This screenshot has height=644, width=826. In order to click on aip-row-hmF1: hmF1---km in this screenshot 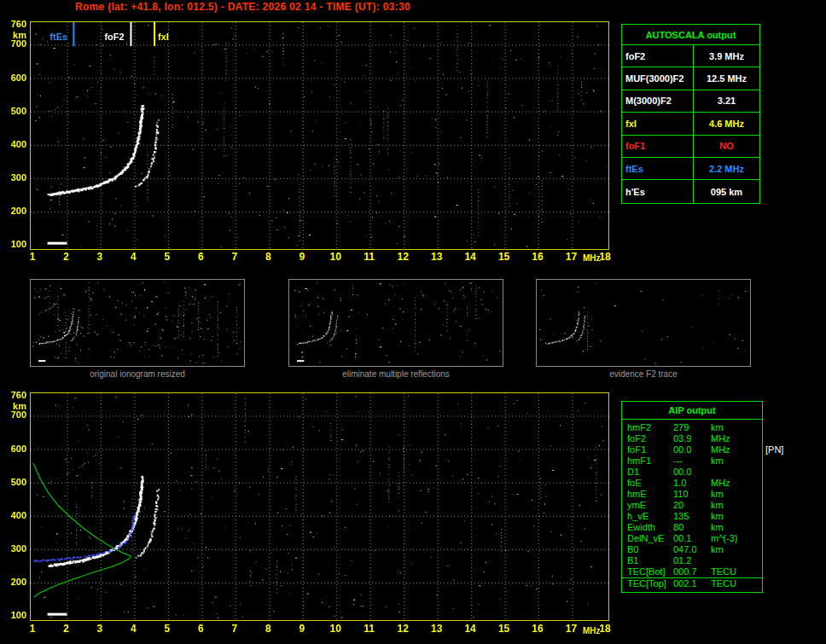, I will do `click(692, 461)`.